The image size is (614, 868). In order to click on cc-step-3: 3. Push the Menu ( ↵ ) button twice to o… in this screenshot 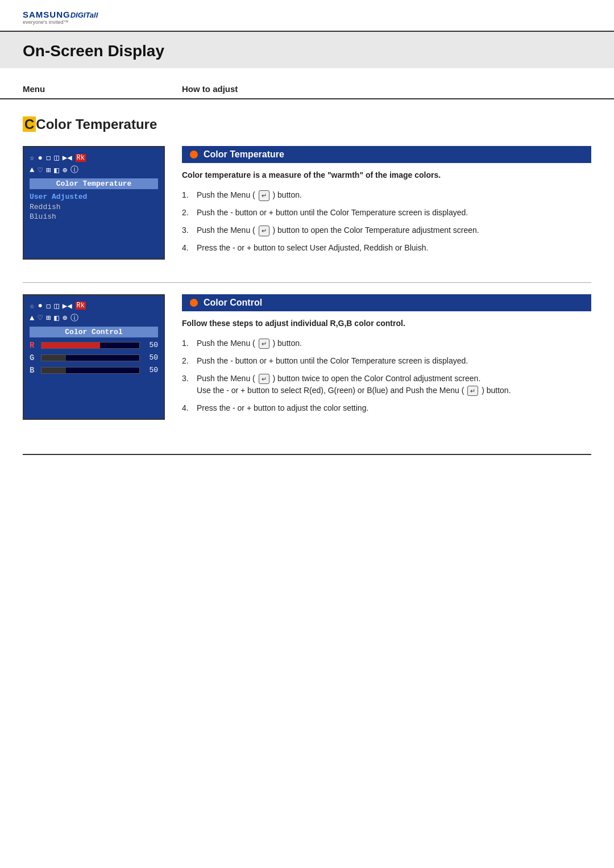, I will do `click(387, 385)`.